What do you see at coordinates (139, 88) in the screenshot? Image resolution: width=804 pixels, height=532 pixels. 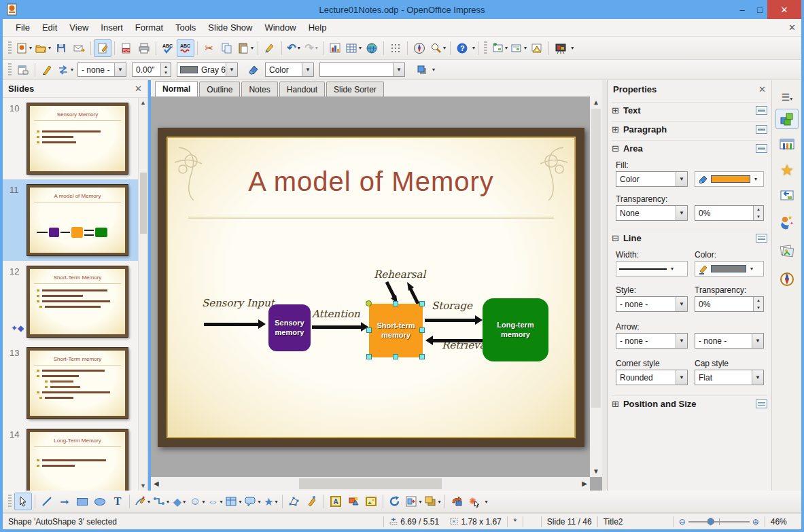 I see `slides-panel-close-icon: ✕` at bounding box center [139, 88].